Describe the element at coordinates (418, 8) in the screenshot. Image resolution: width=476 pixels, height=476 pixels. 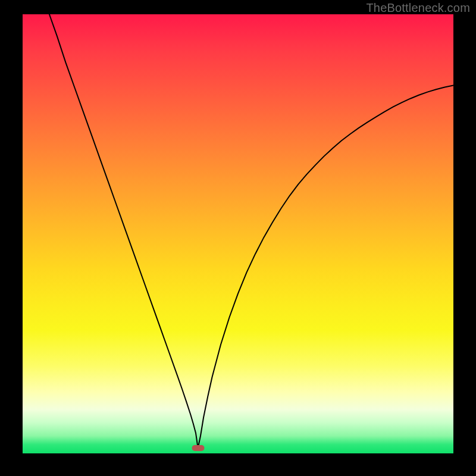
I see `watermark-text: TheBottleneck.com` at that location.